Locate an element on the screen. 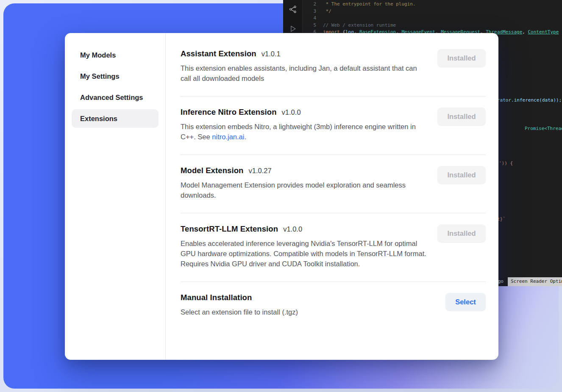 The height and width of the screenshot is (392, 562). code-line: 2 * The entrypoint for the plugin. is located at coordinates (432, 4).